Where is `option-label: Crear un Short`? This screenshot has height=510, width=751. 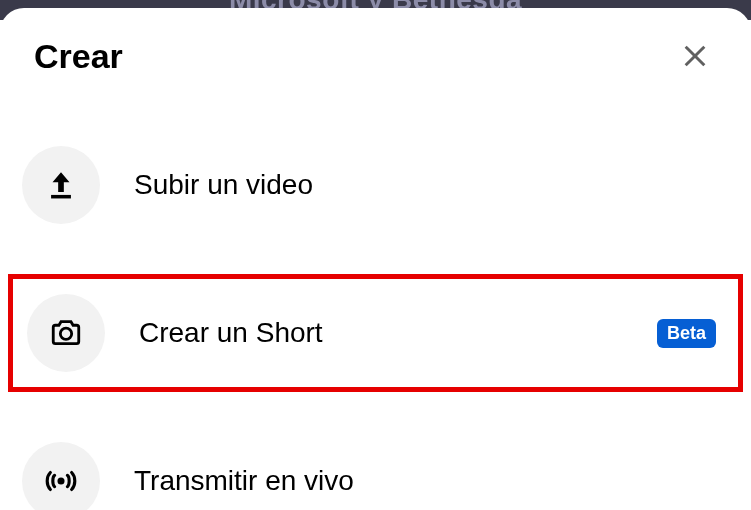 option-label: Crear un Short is located at coordinates (398, 333).